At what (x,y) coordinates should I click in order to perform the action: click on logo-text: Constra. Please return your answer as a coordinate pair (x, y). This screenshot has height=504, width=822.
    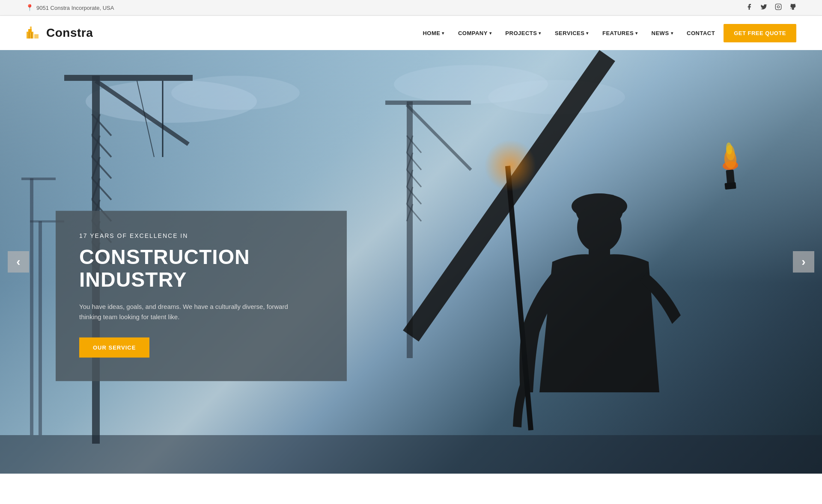
    Looking at the image, I should click on (69, 33).